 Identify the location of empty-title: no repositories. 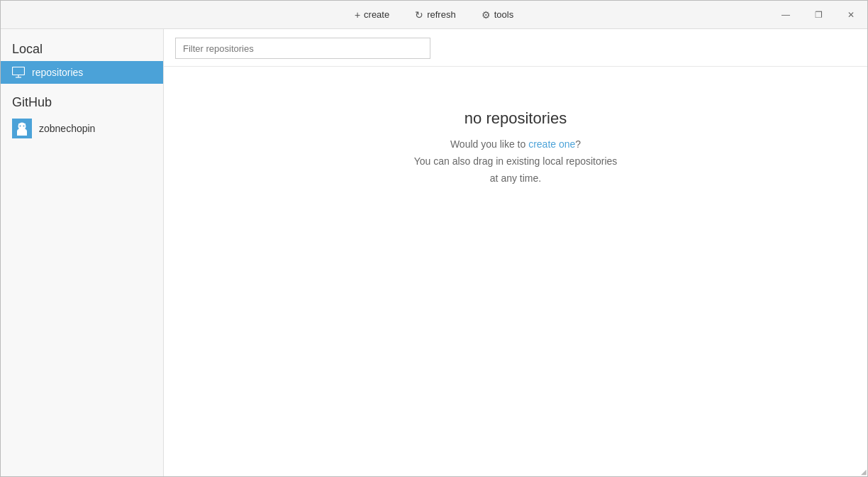
(516, 119).